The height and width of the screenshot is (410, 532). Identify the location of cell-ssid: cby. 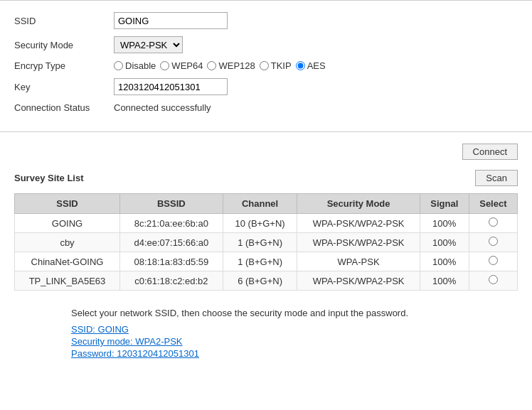
(68, 243).